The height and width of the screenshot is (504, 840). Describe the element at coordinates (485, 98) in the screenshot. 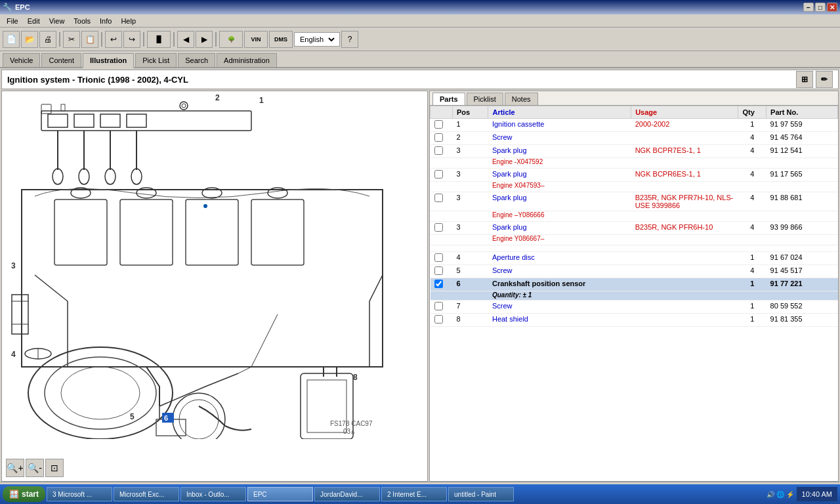

I see `parts-tab-picklist: Picklist` at that location.